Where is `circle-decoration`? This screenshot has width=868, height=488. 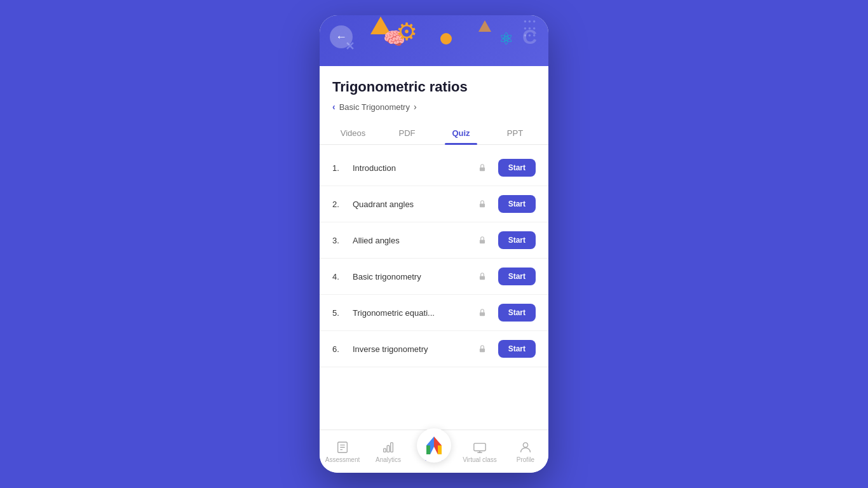
circle-decoration is located at coordinates (446, 39).